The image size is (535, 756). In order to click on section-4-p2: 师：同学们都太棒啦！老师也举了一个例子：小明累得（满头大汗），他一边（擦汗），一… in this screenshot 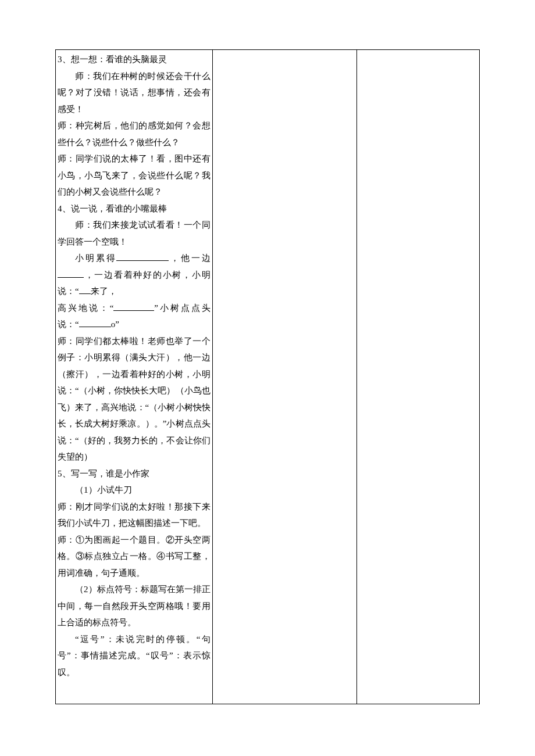, I will do `click(134, 399)`.